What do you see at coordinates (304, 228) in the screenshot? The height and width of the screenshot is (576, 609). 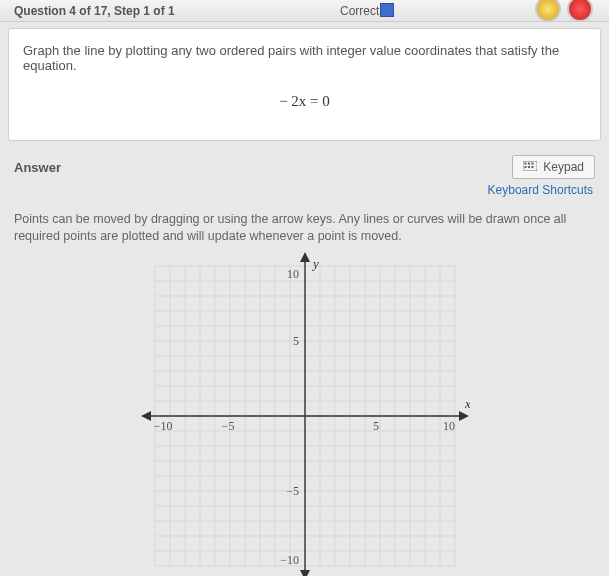 I see `answer-instructions: Points can be moved by dragging or using…` at bounding box center [304, 228].